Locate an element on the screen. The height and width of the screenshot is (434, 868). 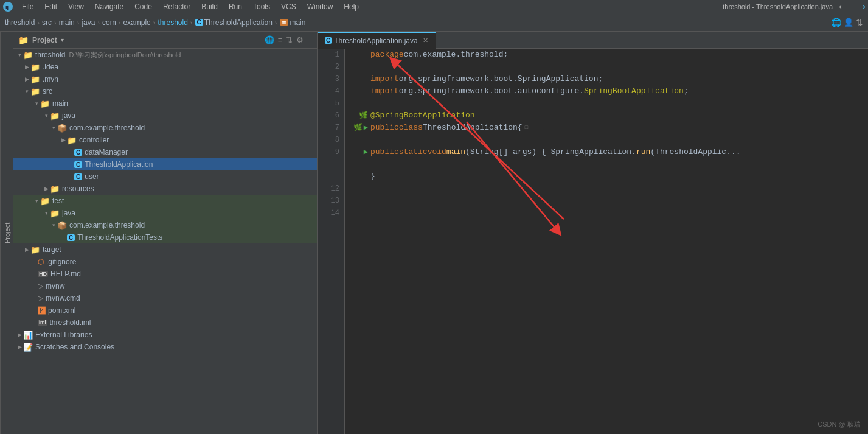
expand-icon: ⇅ is located at coordinates (290, 40).